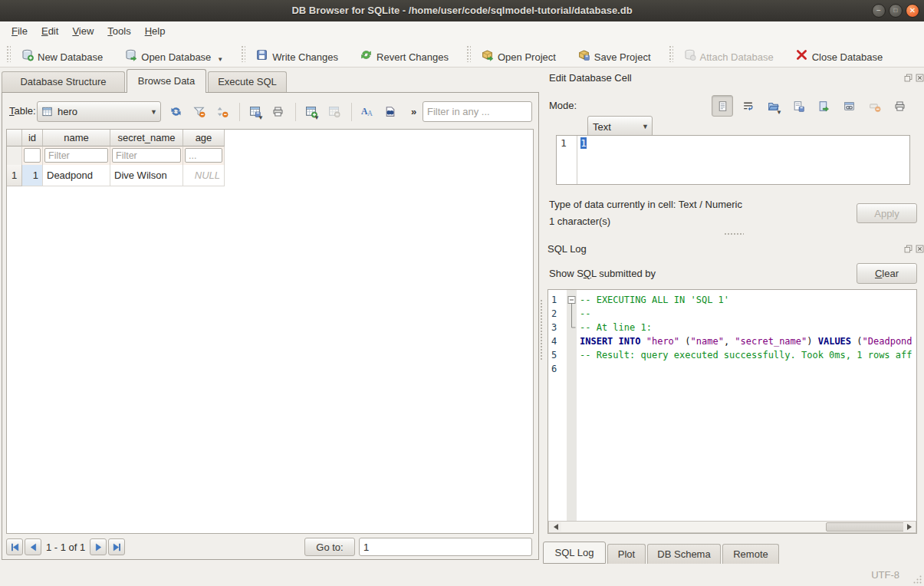  Describe the element at coordinates (626, 554) in the screenshot. I see `dock-tab-plot: Plot` at that location.